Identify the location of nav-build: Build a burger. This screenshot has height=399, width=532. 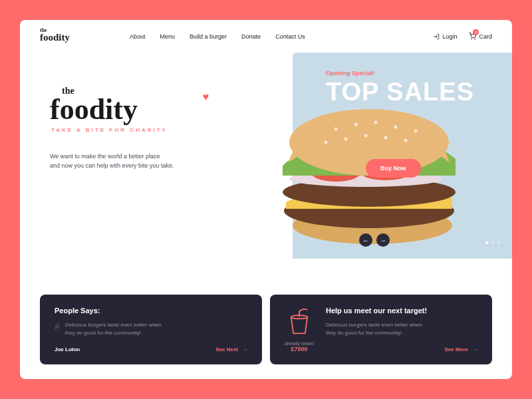
(208, 37).